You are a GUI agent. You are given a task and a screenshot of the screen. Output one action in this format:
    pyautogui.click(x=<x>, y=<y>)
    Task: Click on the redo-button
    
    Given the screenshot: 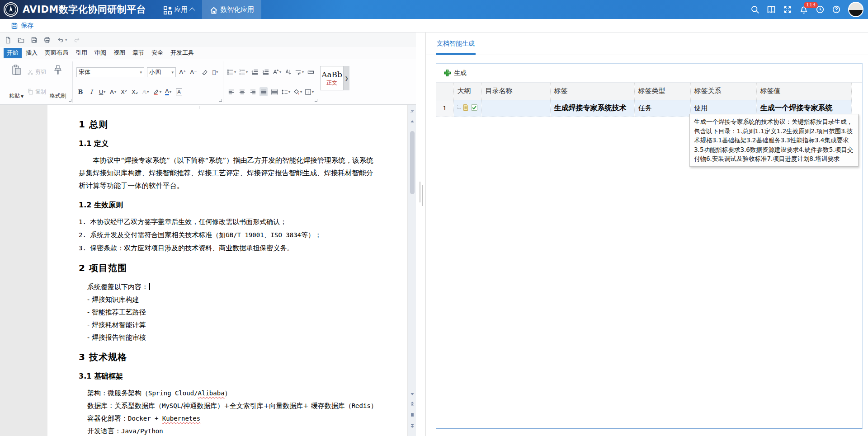 What is the action you would take?
    pyautogui.click(x=77, y=40)
    